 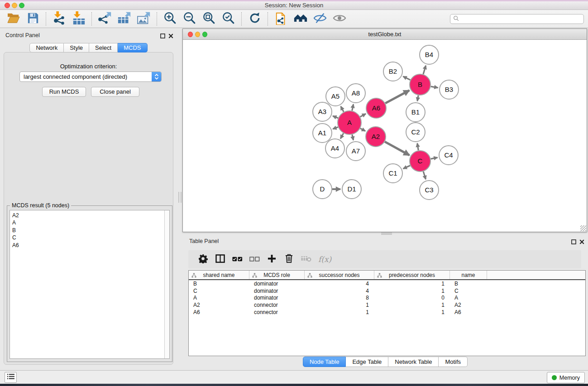 I want to click on network-from-file-button, so click(x=281, y=19).